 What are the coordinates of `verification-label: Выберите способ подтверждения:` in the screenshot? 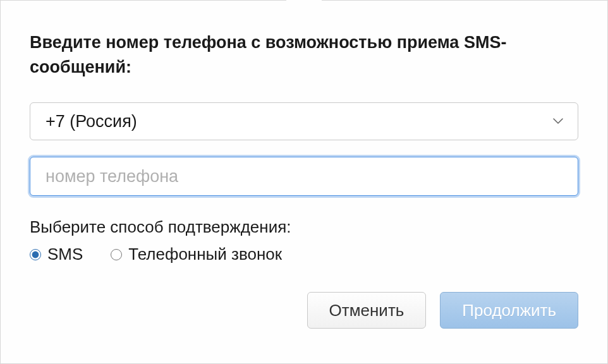 It's located at (304, 228).